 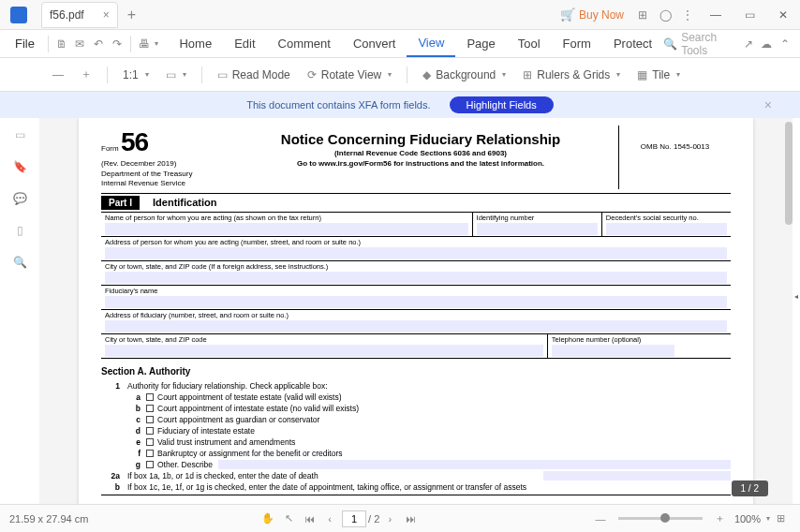 I want to click on xfa-close-icon: ×, so click(x=768, y=105).